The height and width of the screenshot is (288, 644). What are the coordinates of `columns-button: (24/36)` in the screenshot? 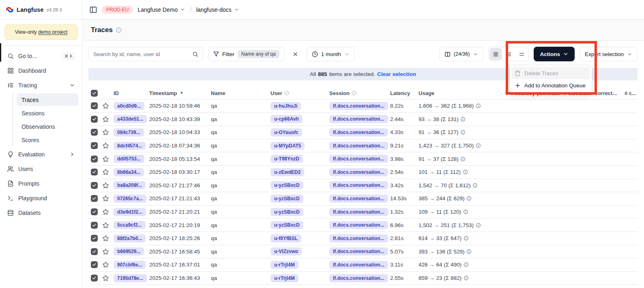 It's located at (462, 54).